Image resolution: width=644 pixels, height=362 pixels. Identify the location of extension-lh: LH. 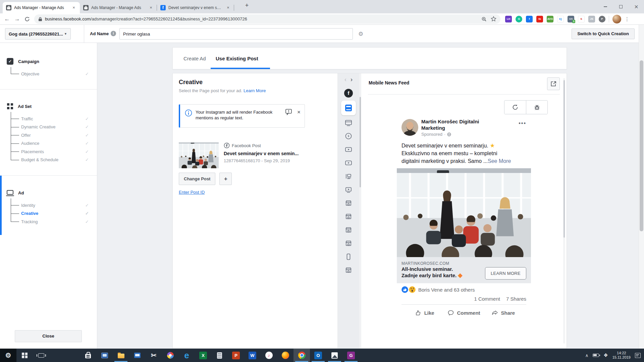
(508, 19).